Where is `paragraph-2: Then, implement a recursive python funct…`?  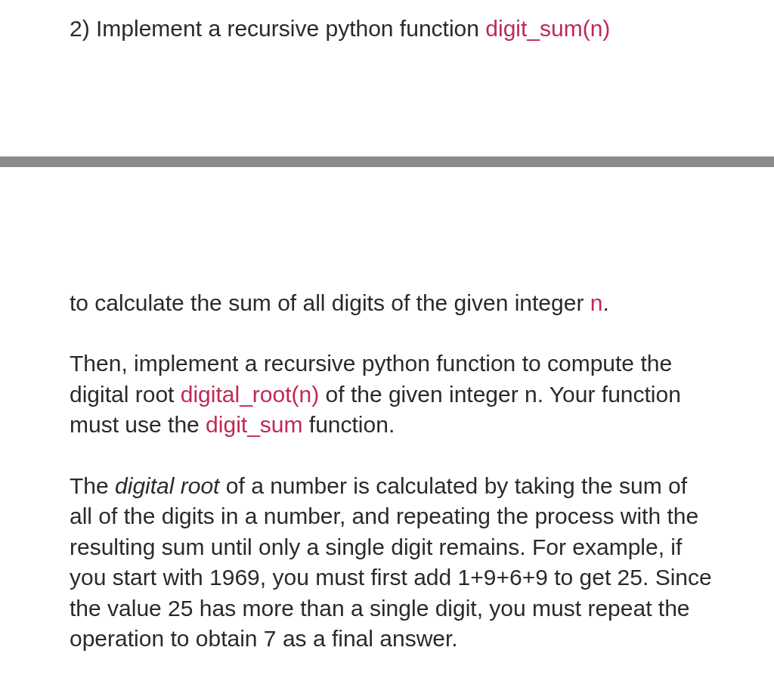 paragraph-2: Then, implement a recursive python funct… is located at coordinates (392, 395).